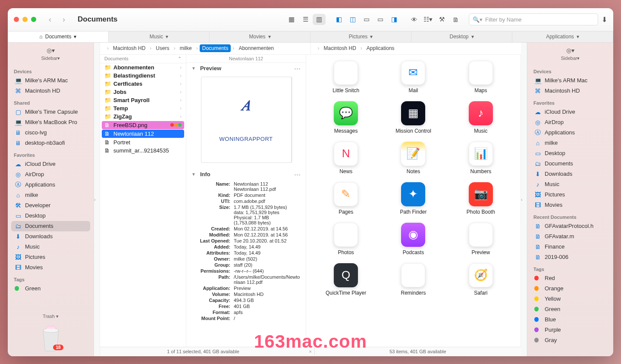 Image resolution: width=621 pixels, height=364 pixels. Describe the element at coordinates (346, 239) in the screenshot. I see `app-item: ✿Photos` at that location.